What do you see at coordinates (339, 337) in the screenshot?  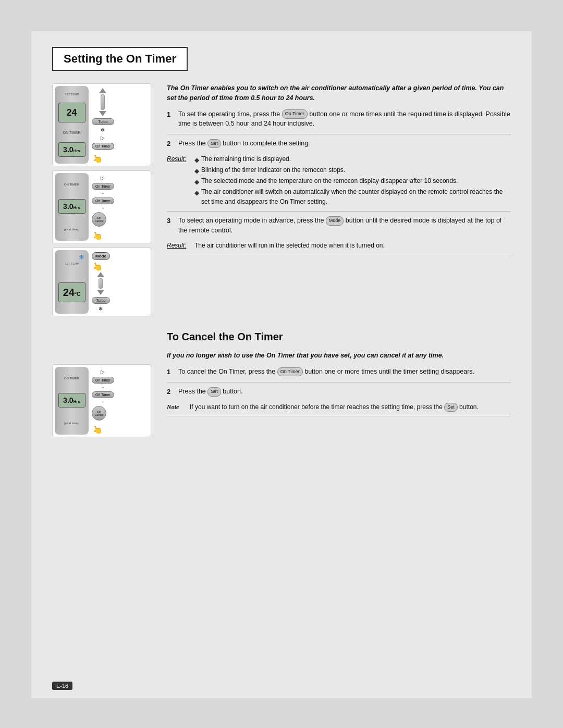 I see `cancel-title: To Cancel the On Timer` at bounding box center [339, 337].